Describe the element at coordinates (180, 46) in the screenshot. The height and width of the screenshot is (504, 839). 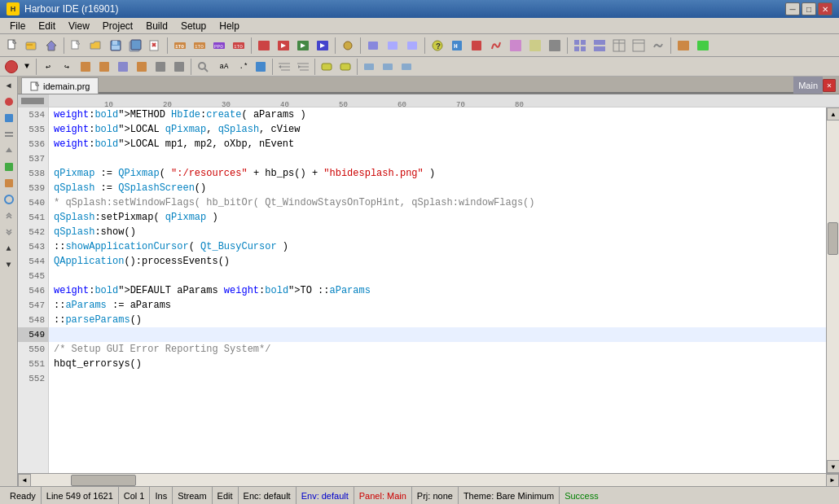
I see `tb-btn-b1: 1TO` at that location.